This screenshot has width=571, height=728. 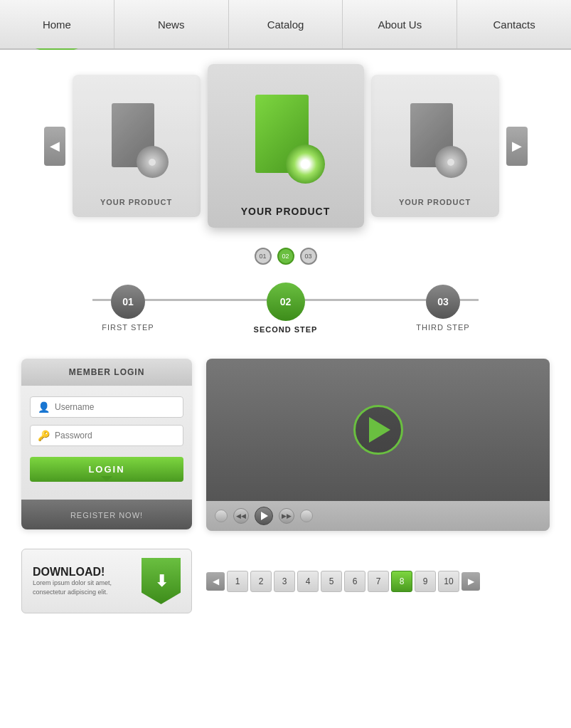 I want to click on product-box-center, so click(x=286, y=137).